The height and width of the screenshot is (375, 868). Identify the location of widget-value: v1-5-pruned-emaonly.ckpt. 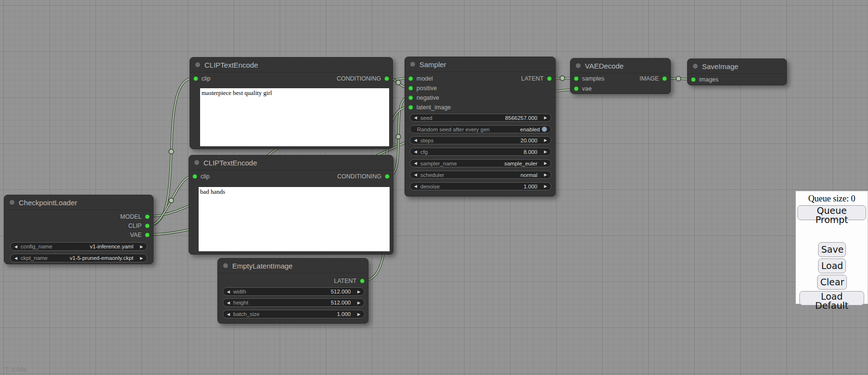
(92, 258).